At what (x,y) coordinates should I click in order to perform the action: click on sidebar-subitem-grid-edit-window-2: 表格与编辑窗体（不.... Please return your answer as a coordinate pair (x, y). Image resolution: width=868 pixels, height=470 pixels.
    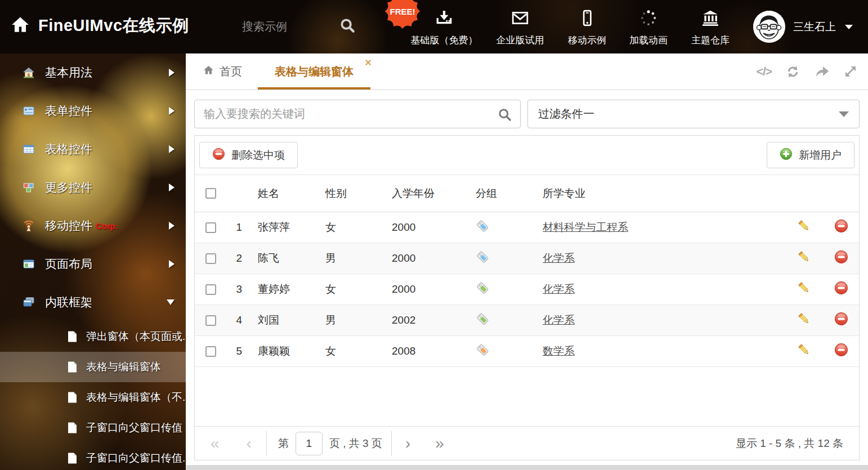
    Looking at the image, I should click on (93, 397).